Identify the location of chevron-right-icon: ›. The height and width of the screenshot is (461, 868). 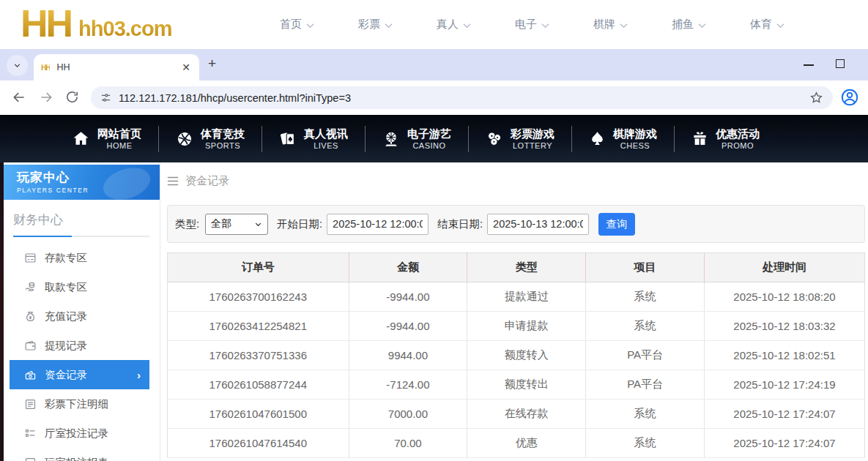
(139, 375).